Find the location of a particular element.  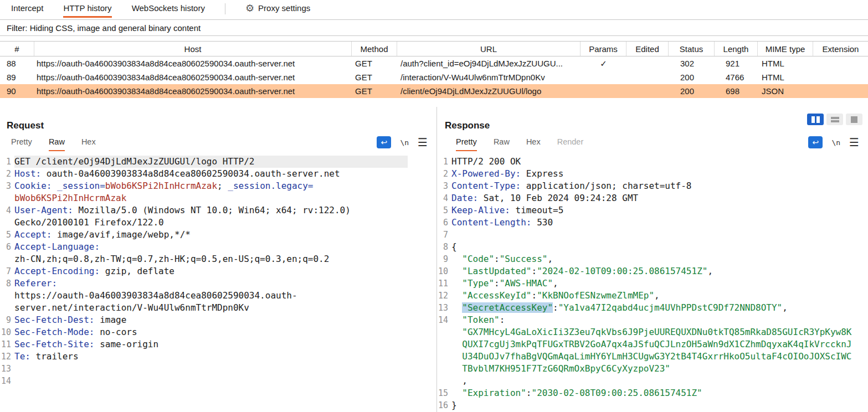

tab-intercept: Intercept is located at coordinates (27, 9).